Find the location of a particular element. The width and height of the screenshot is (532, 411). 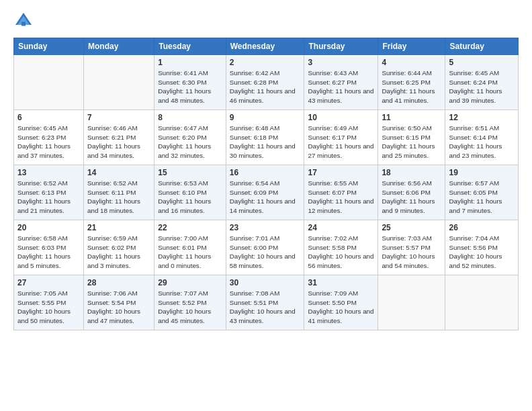

day-number: 1 is located at coordinates (190, 62).